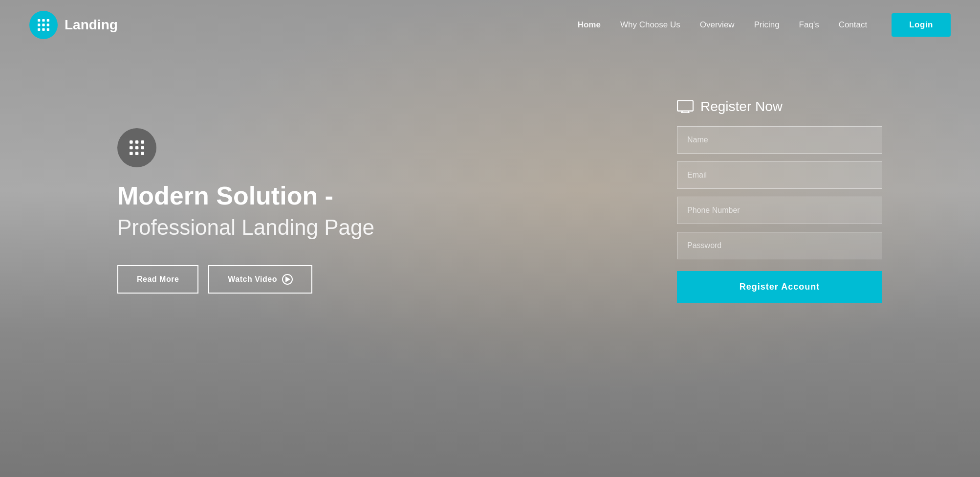  Describe the element at coordinates (780, 210) in the screenshot. I see `phone-field-wrapper` at that location.